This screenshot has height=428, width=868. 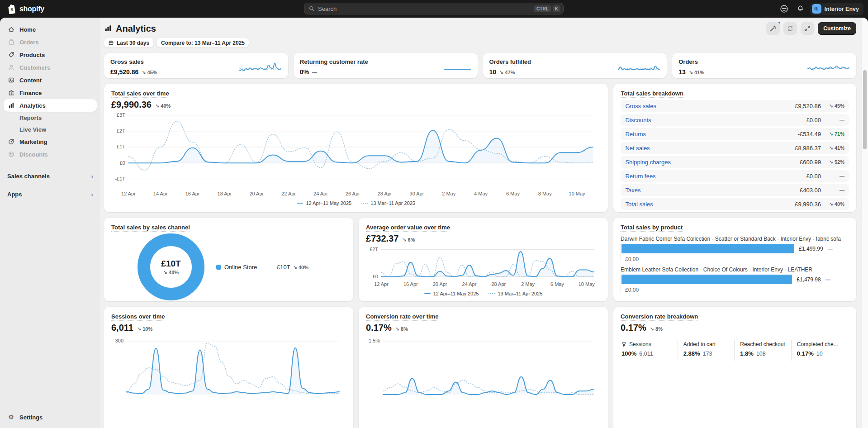 What do you see at coordinates (735, 162) in the screenshot?
I see `breakdown-row: Shipping charges£600.99↘ 52%` at bounding box center [735, 162].